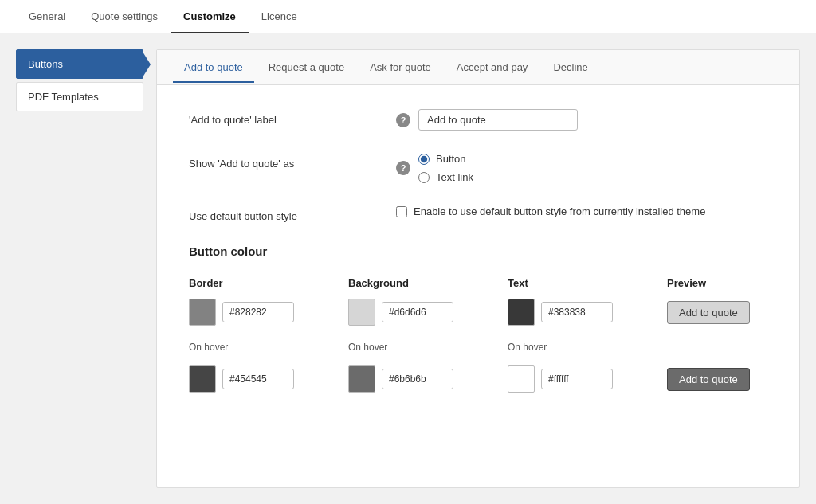 The width and height of the screenshot is (816, 504). What do you see at coordinates (80, 97) in the screenshot?
I see `sidebar-item-pdf-templates: PDF Templates` at bounding box center [80, 97].